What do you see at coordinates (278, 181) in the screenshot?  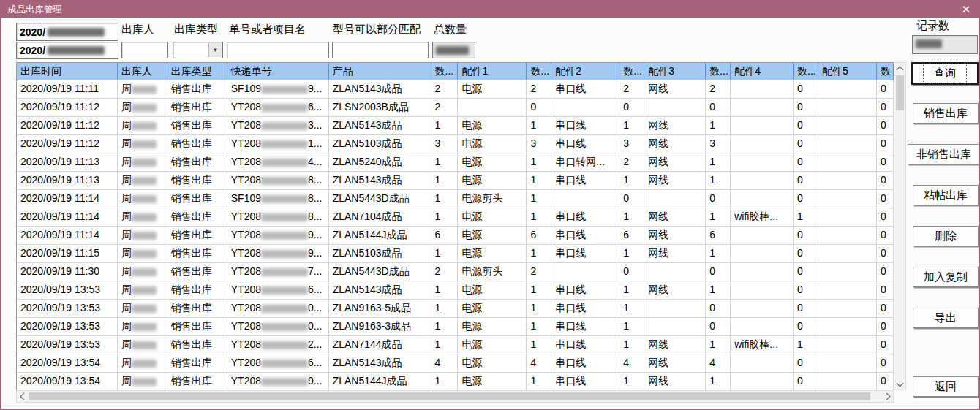 I see `cell-courier: YT2088...` at bounding box center [278, 181].